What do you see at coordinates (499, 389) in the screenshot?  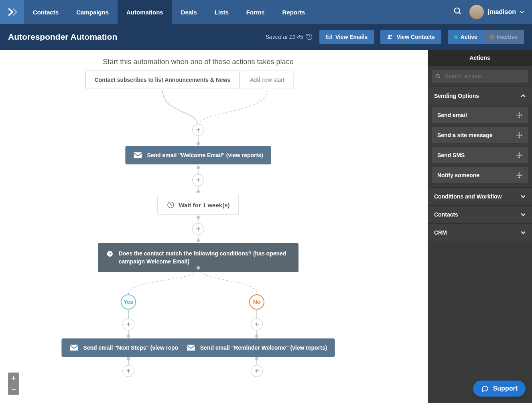 I see `support-button: Support` at bounding box center [499, 389].